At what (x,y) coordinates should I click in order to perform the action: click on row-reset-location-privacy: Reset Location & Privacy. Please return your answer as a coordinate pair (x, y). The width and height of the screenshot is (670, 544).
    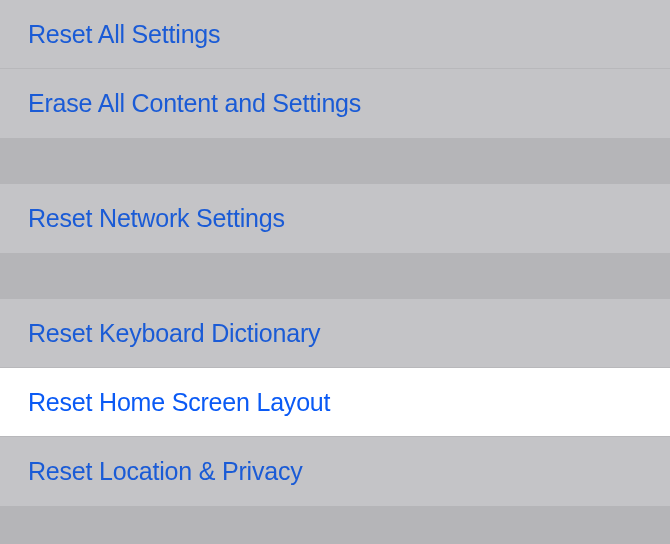
    Looking at the image, I should click on (335, 472).